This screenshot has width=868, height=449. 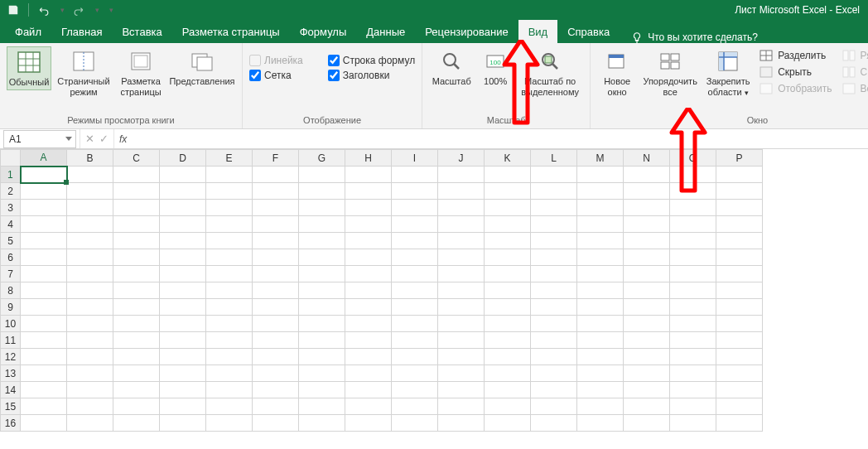 What do you see at coordinates (44, 10) in the screenshot?
I see `undo-icon` at bounding box center [44, 10].